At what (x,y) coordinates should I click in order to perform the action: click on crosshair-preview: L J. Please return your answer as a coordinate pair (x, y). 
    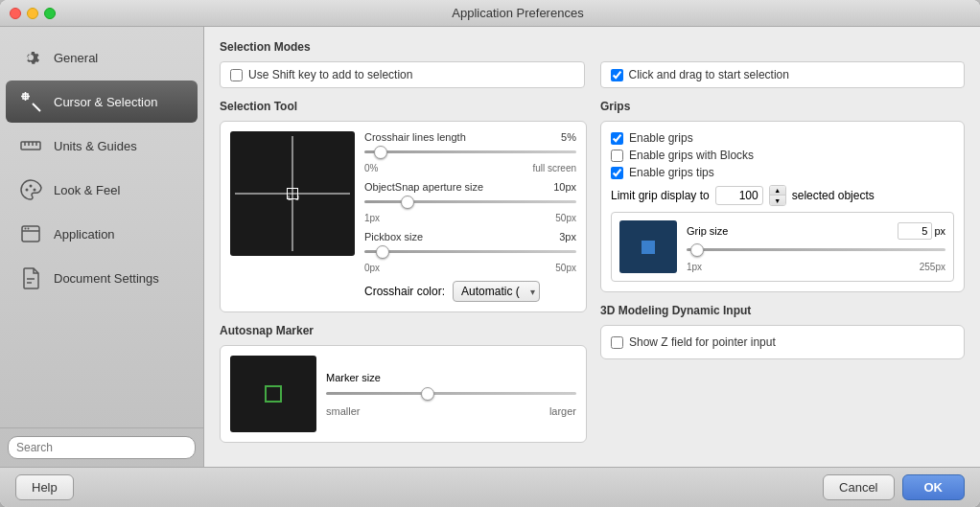
    Looking at the image, I should click on (292, 194).